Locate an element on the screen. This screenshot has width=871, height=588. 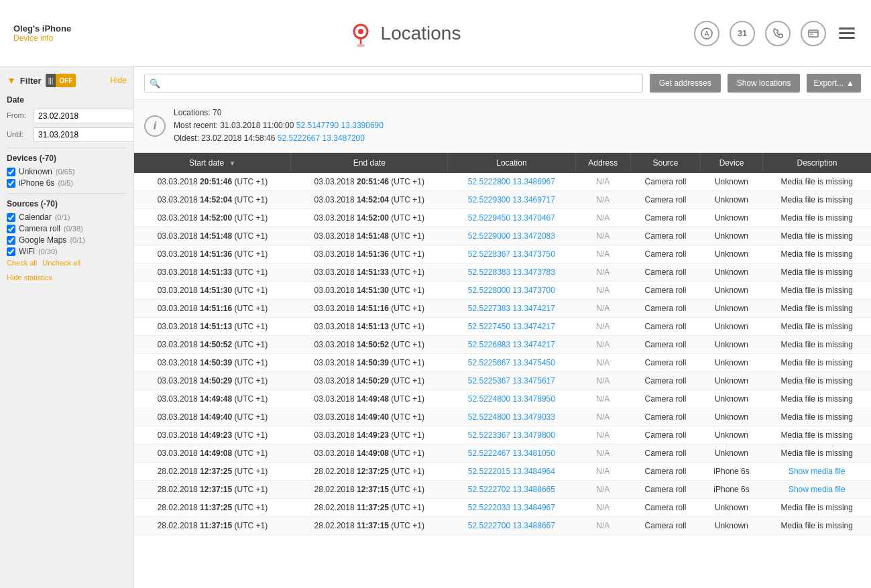
location-link: 52.5224800 13.3478950 is located at coordinates (512, 399).